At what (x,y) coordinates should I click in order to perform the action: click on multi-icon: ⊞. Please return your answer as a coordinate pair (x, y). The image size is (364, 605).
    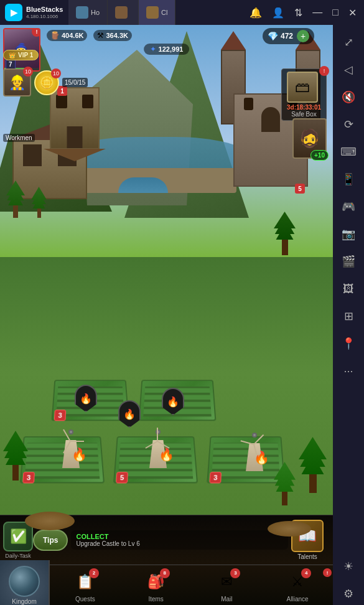
    Looking at the image, I should click on (348, 316).